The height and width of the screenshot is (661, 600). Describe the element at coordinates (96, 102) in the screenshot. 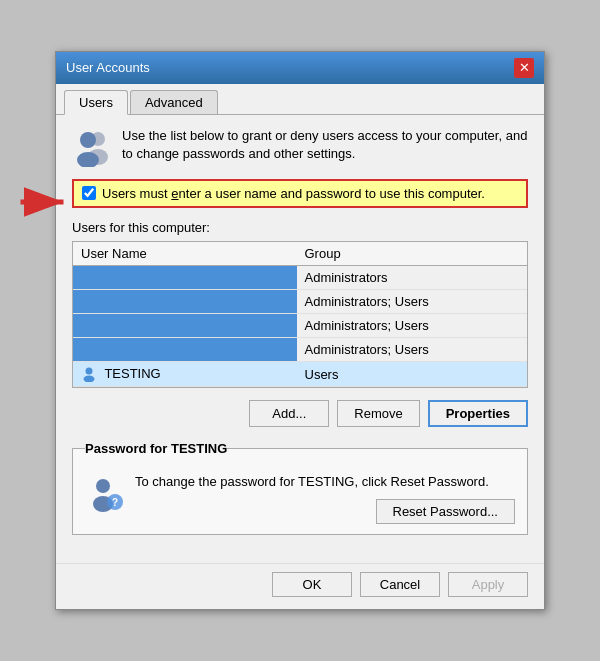

I see `tab-users: Users` at that location.